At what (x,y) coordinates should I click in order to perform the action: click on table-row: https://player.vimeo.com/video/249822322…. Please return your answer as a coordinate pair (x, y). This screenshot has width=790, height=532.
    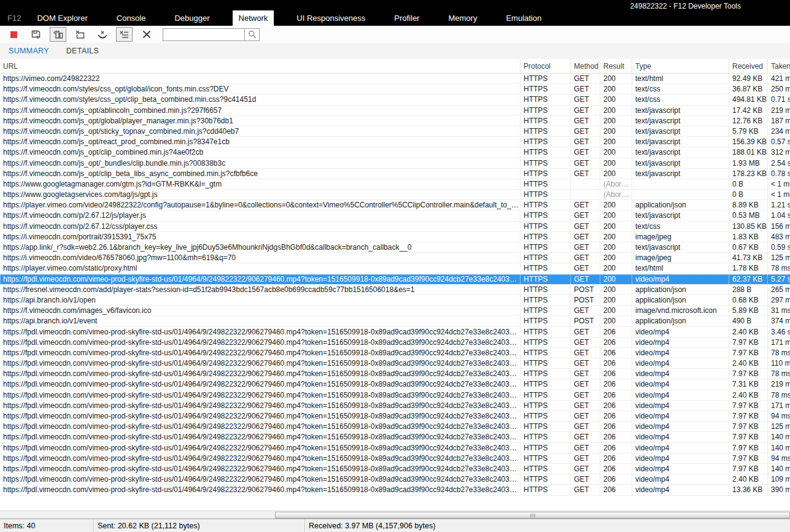
    Looking at the image, I should click on (395, 205).